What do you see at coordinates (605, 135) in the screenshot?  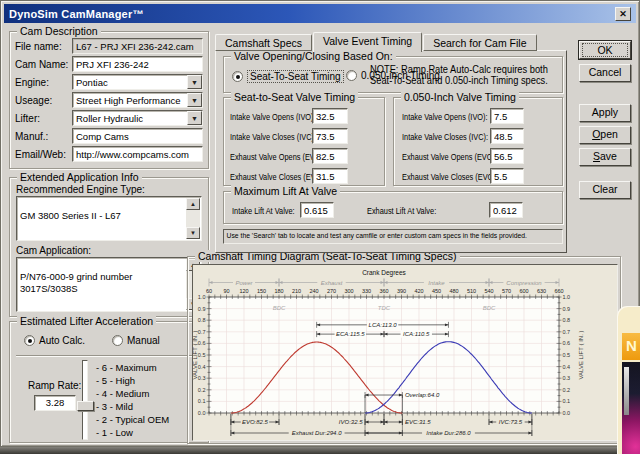 I see `open-button: Open` at bounding box center [605, 135].